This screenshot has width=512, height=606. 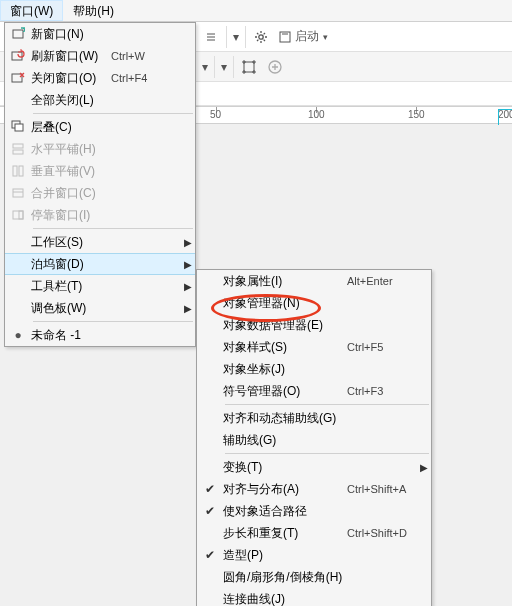 What do you see at coordinates (285, 490) in the screenshot?
I see `label: 对齐与分布(A)` at bounding box center [285, 490].